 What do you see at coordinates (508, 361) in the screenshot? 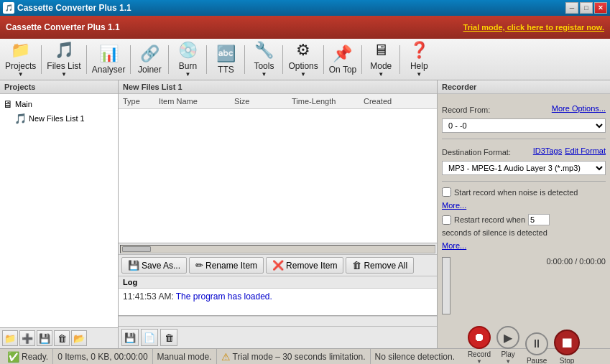
I see `play-arrow: ▼` at bounding box center [508, 361].